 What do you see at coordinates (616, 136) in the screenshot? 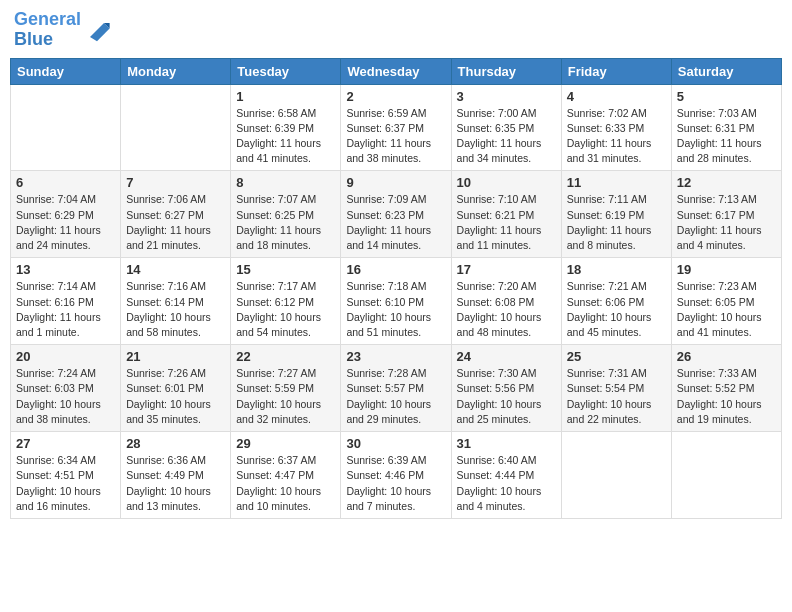
I see `day-info: Sunrise: 7:02 AM Sunset: 6:33 PM Dayligh…` at bounding box center [616, 136].